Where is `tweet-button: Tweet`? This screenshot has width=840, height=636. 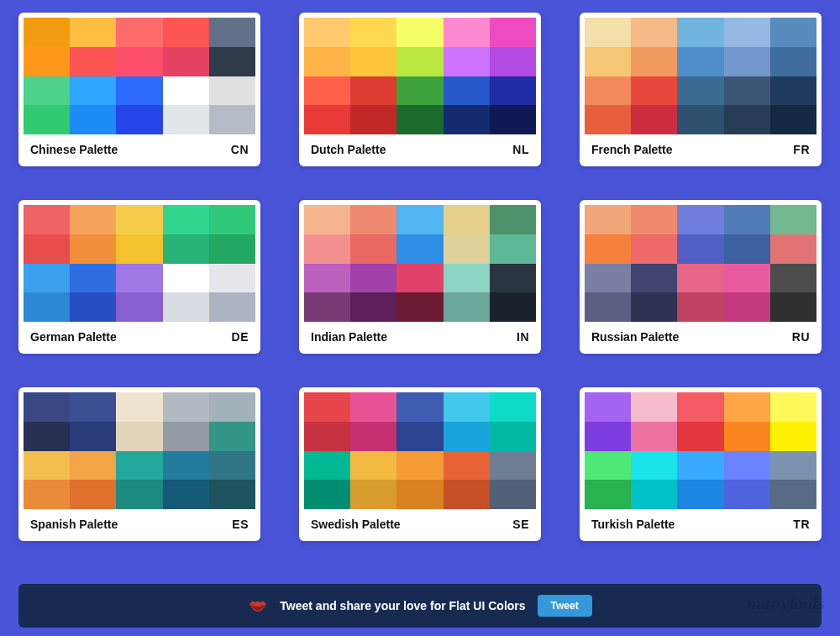 tweet-button: Tweet is located at coordinates (564, 606).